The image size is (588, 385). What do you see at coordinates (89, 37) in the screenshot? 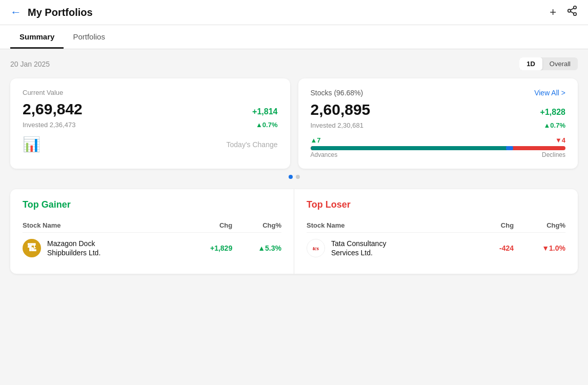
I see `tab-portfolios: Portfolios` at bounding box center [89, 37].